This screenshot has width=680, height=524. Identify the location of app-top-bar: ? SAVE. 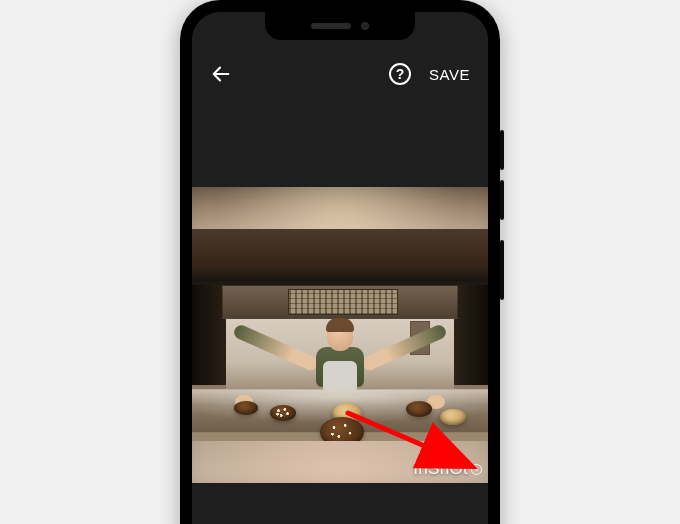
(340, 74).